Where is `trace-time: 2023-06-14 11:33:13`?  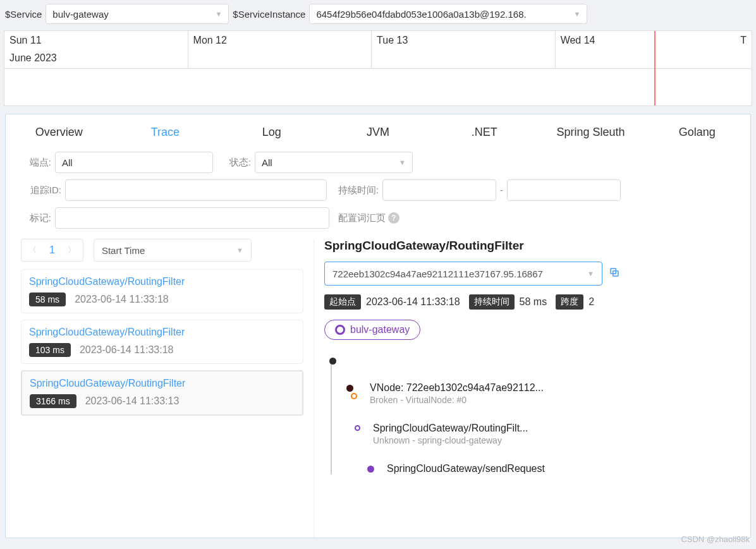
trace-time: 2023-06-14 11:33:13 is located at coordinates (133, 401).